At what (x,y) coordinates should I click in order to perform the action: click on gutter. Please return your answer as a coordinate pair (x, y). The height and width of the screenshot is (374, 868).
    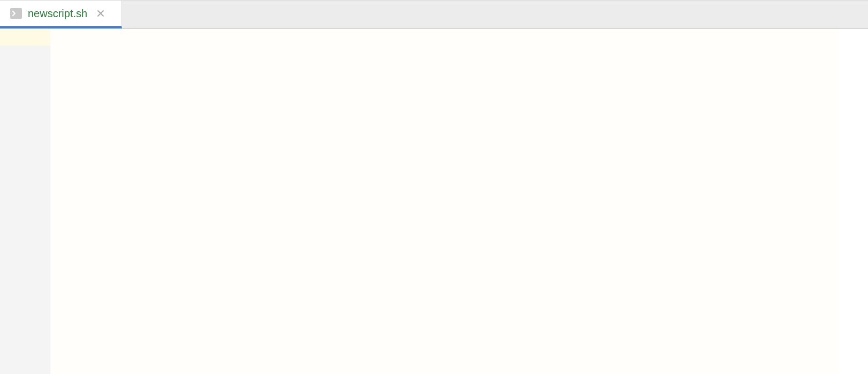
    Looking at the image, I should click on (25, 201).